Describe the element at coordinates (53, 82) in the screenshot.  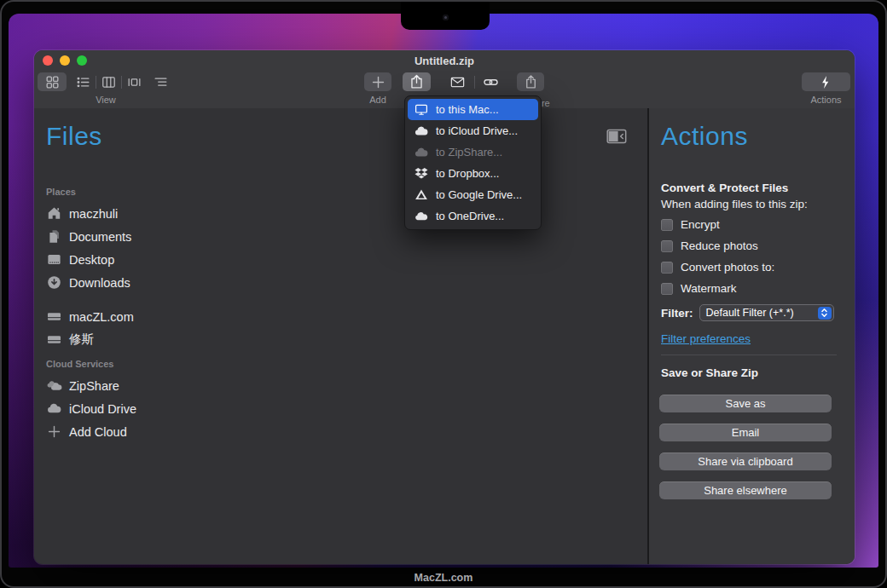
I see `grid-view-icon` at that location.